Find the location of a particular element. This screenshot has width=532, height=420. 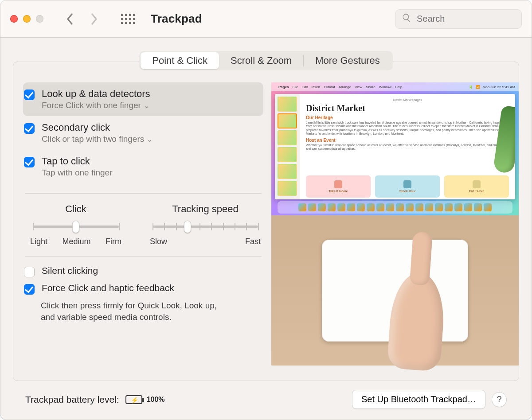

search-field is located at coordinates (458, 19).